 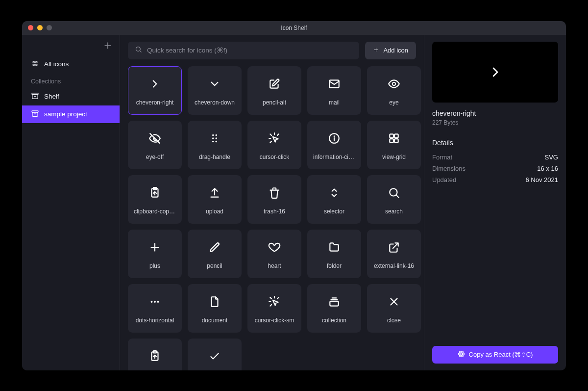 What do you see at coordinates (274, 157) in the screenshot?
I see `icon-tile-label: cursor-click` at bounding box center [274, 157].